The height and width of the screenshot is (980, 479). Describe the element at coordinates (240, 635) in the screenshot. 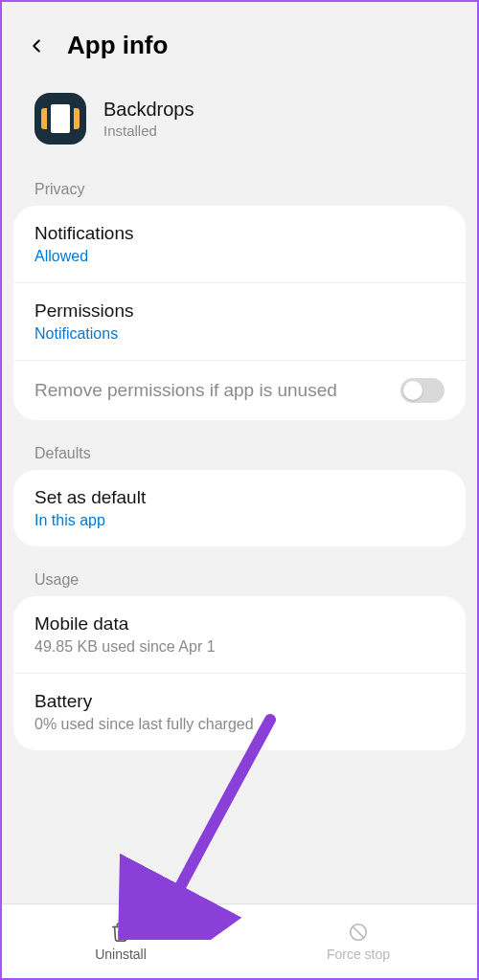

I see `mobile-data-row: Mobile data 49.85 KB used since Apr 1` at that location.